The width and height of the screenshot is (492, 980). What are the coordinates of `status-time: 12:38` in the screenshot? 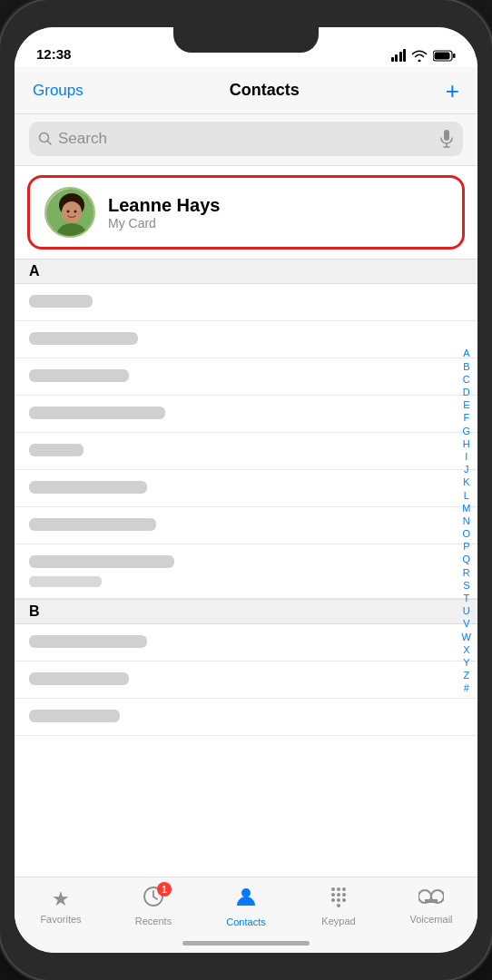 It's located at (54, 54).